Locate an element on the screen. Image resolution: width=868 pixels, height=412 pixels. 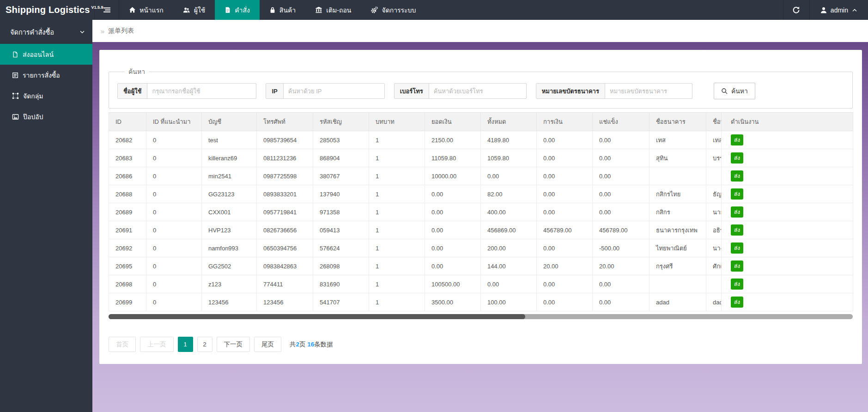
table-row: 206880GG23123089383320113794010.0082.000… is located at coordinates (481, 194).